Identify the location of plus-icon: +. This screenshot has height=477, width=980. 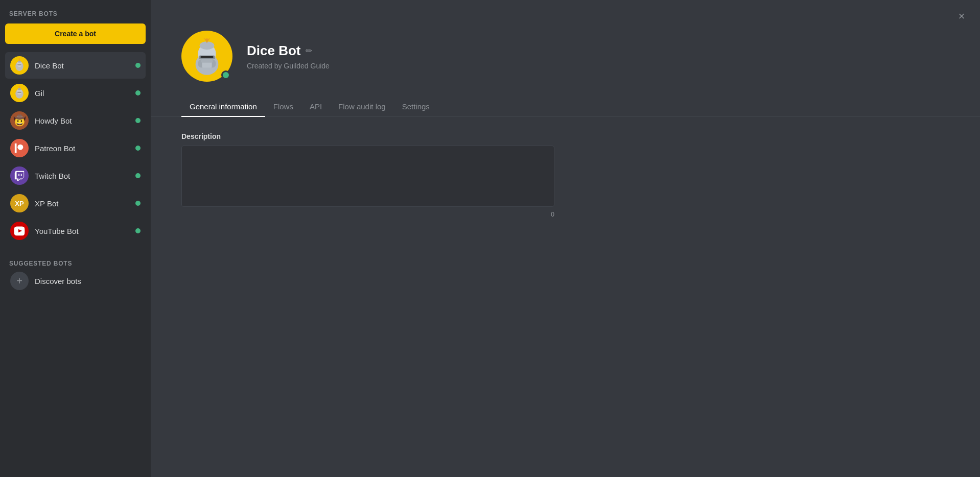
(19, 281).